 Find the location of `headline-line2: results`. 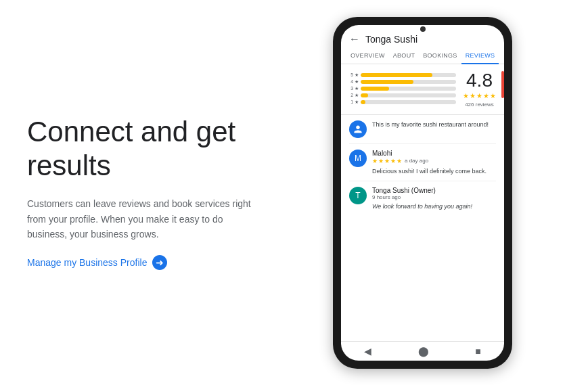

headline-line2: results is located at coordinates (69, 165).